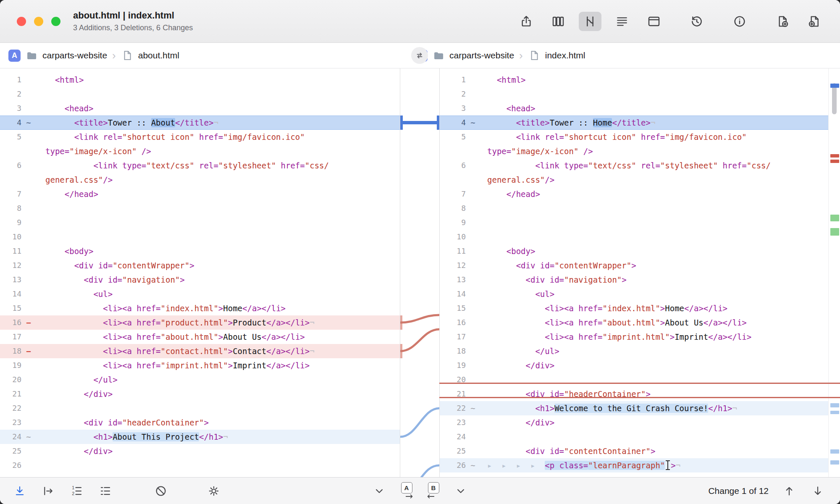 The width and height of the screenshot is (840, 504). What do you see at coordinates (654, 465) in the screenshot?
I see `code-text: ▸ ▸ ▸ ▸ <p class="learnParagraph">¬` at bounding box center [654, 465].